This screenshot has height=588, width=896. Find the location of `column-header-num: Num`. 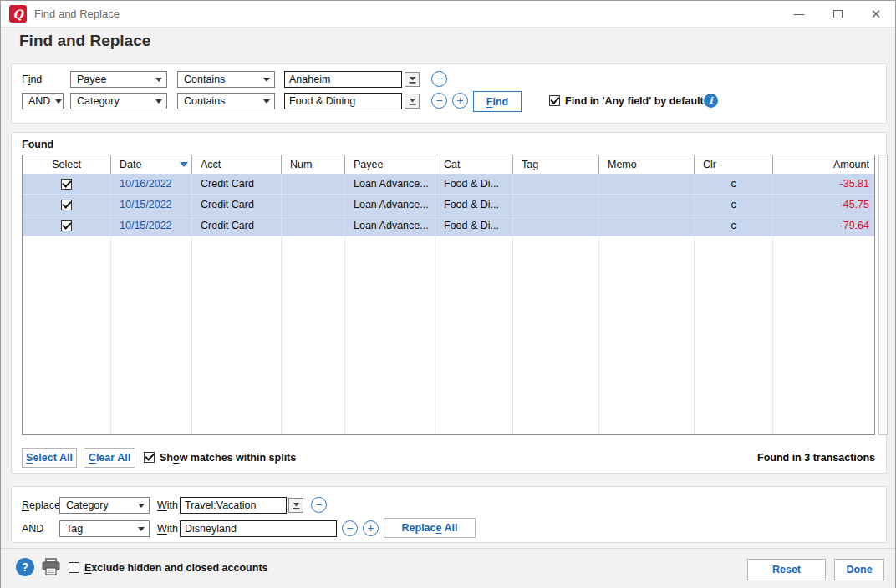

column-header-num: Num is located at coordinates (313, 165).